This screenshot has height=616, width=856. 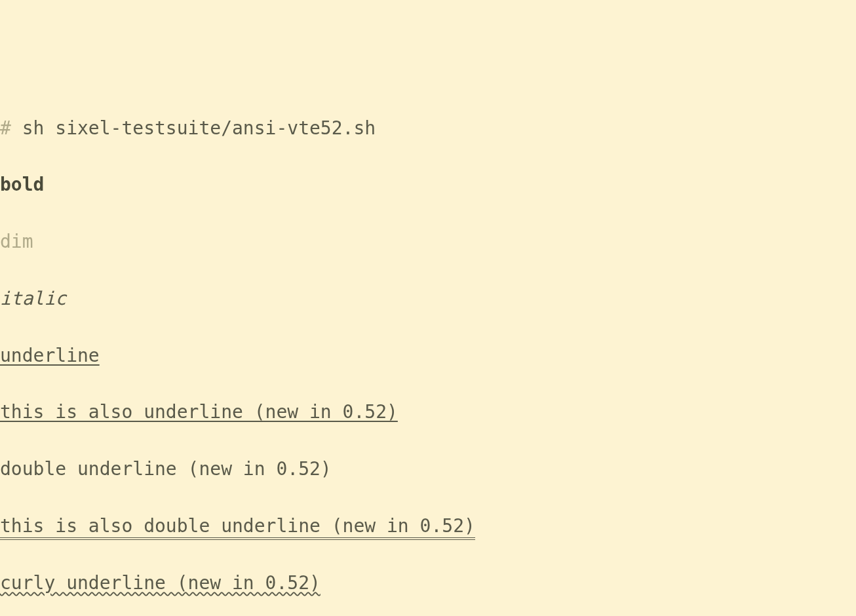 What do you see at coordinates (160, 583) in the screenshot?
I see `text-curly-underline: curly underline (new in 0.52)` at bounding box center [160, 583].